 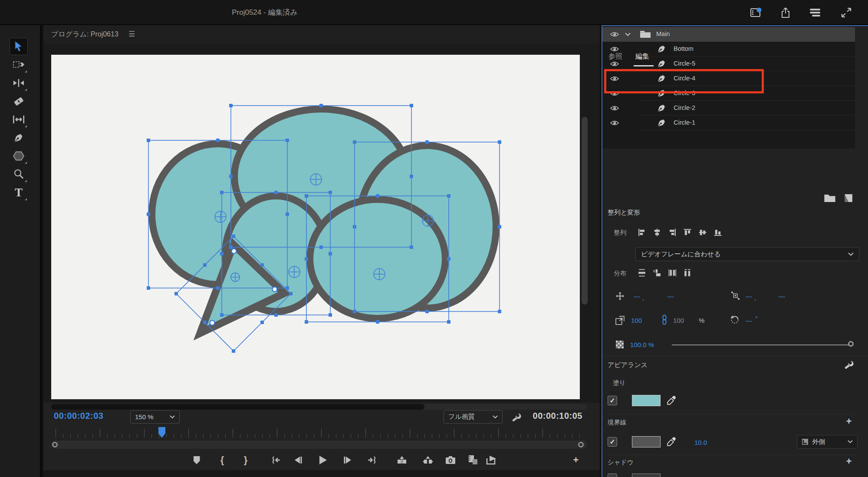 What do you see at coordinates (636, 321) in the screenshot?
I see `scale-value: 100` at bounding box center [636, 321].